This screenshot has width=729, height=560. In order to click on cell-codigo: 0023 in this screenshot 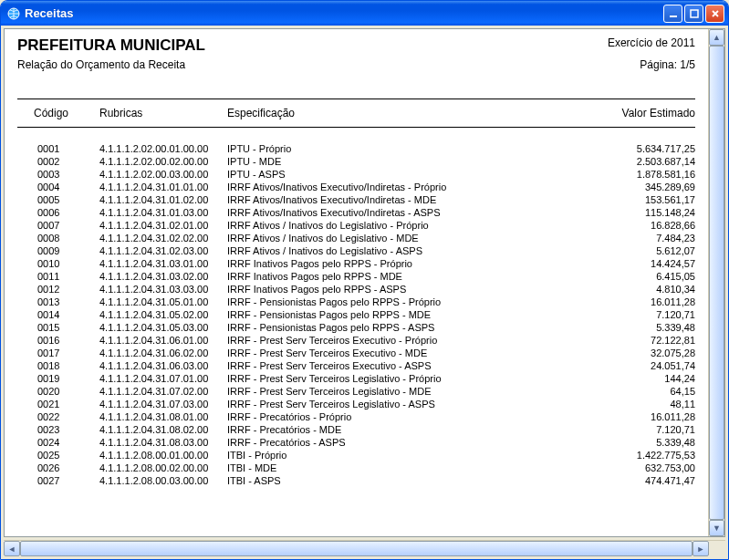, I will do `click(58, 430)`.